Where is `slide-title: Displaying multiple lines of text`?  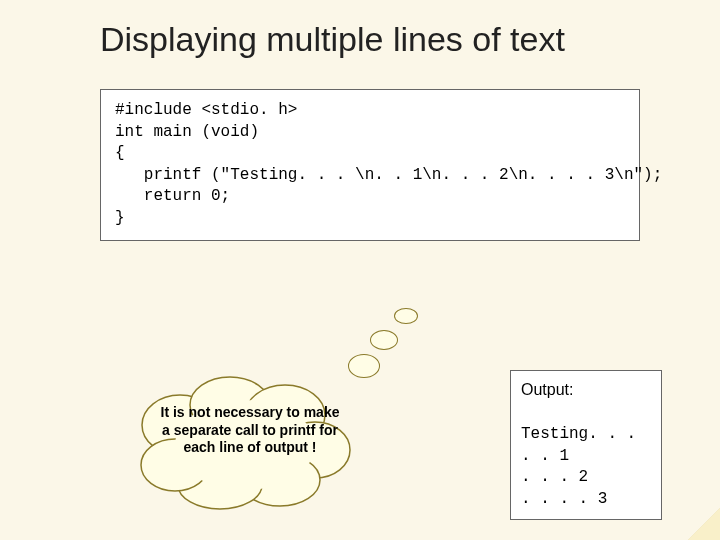
slide-title: Displaying multiple lines of text is located at coordinates (370, 40).